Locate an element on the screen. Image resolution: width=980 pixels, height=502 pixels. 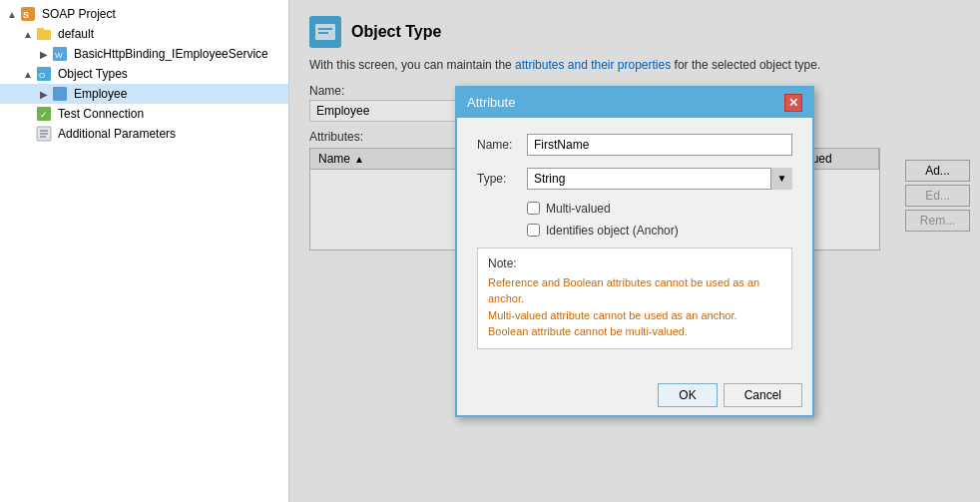
employee-icon is located at coordinates (61, 94).